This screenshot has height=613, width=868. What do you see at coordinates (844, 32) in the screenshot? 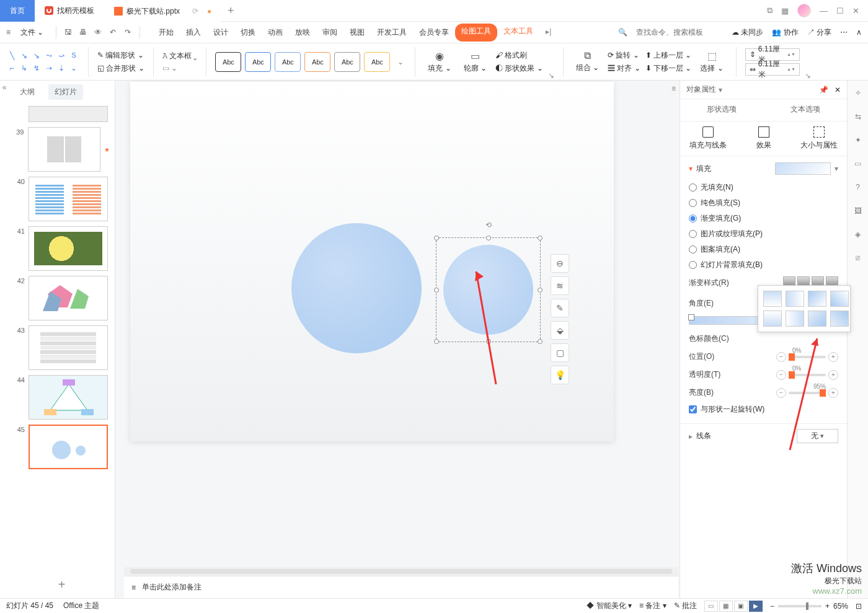
I see `more-menu: ⋯` at bounding box center [844, 32].